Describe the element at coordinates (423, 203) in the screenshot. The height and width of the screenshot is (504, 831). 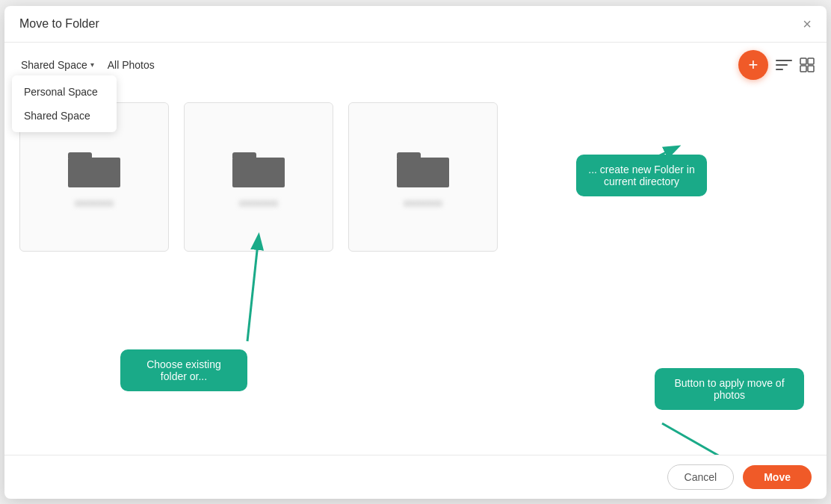
I see `folder-name-3: xxxxxxxx` at that location.